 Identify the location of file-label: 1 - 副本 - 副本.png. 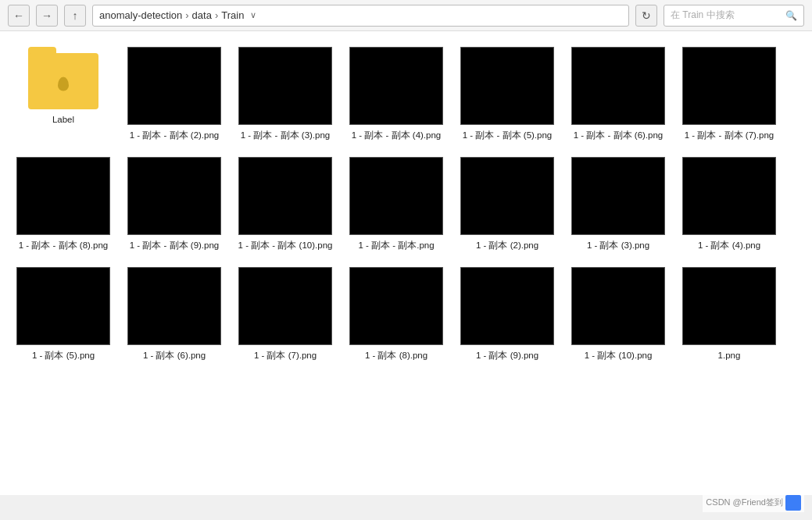
(395, 245).